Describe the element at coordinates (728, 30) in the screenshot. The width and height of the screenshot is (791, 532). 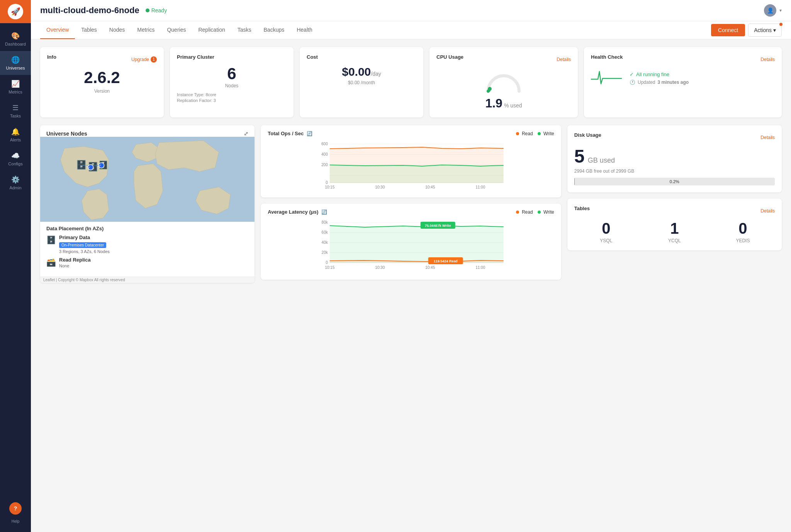
I see `connect-button: Connect` at that location.